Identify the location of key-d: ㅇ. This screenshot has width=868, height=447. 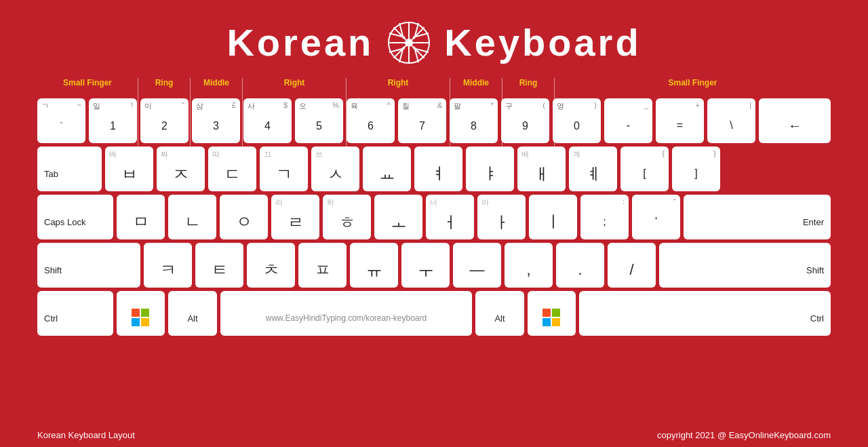
(244, 217).